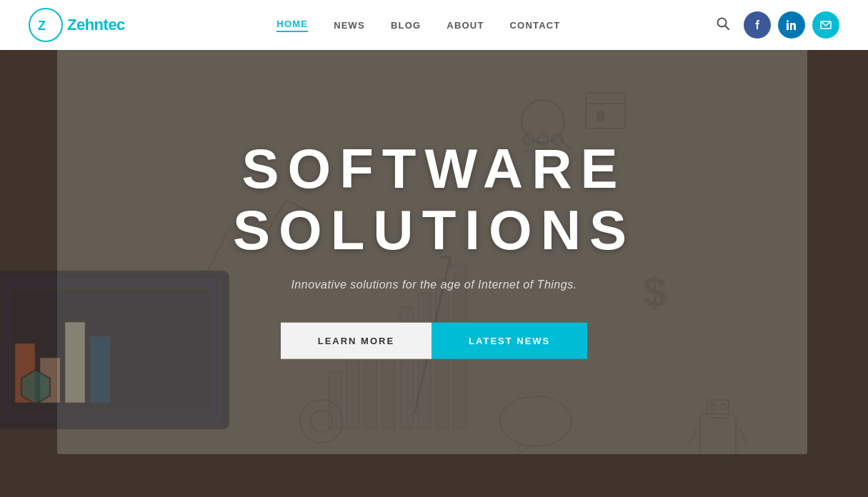 The height and width of the screenshot is (497, 868). I want to click on logo-text: Zehntec, so click(96, 25).